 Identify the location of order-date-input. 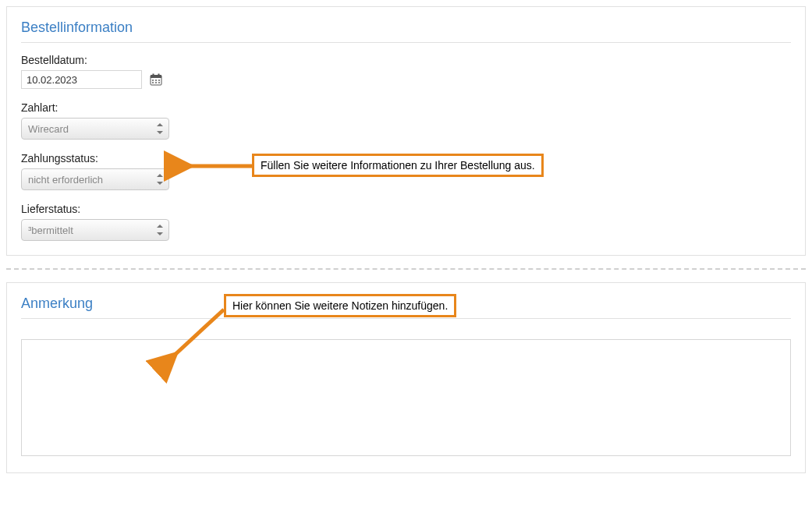
(81, 80).